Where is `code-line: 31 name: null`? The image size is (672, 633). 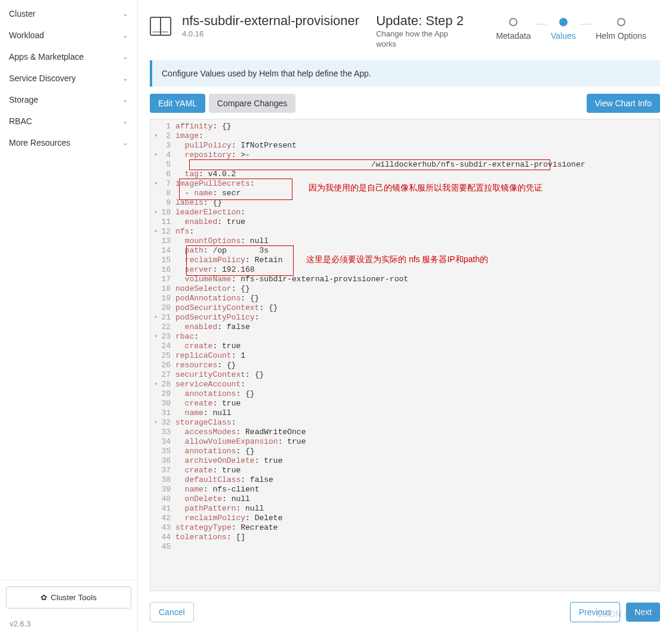
code-line: 31 name: null is located at coordinates (405, 413).